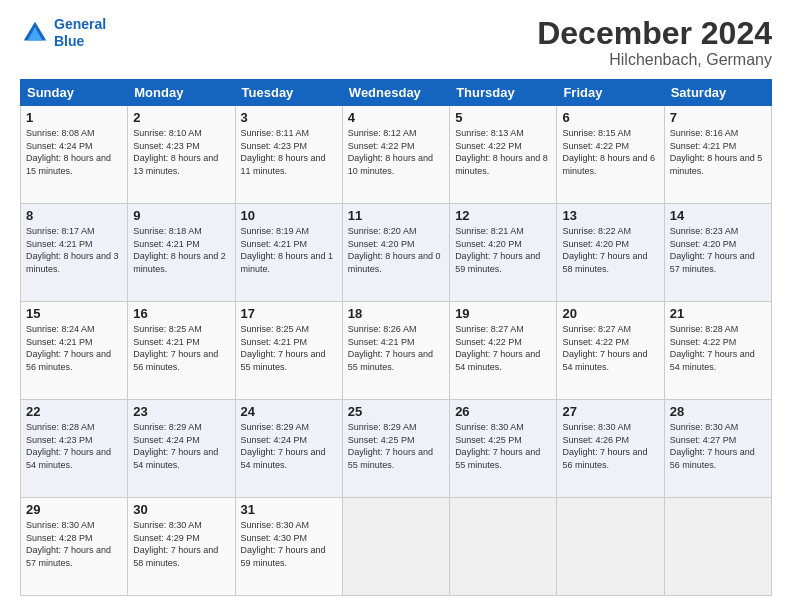 Image resolution: width=792 pixels, height=612 pixels. What do you see at coordinates (35, 33) in the screenshot?
I see `logo-icon` at bounding box center [35, 33].